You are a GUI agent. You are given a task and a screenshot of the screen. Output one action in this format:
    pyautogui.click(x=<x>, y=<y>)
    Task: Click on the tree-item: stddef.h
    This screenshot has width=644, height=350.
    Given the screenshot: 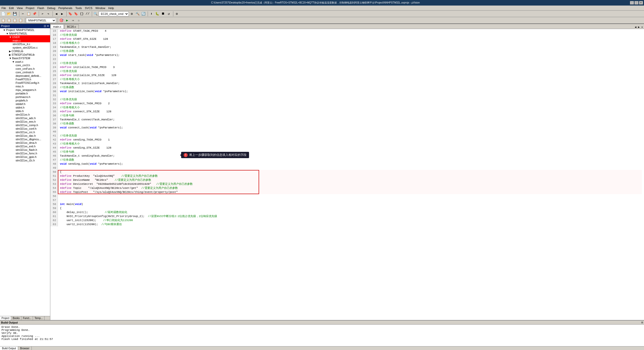 What is the action you would take?
    pyautogui.click(x=25, y=104)
    